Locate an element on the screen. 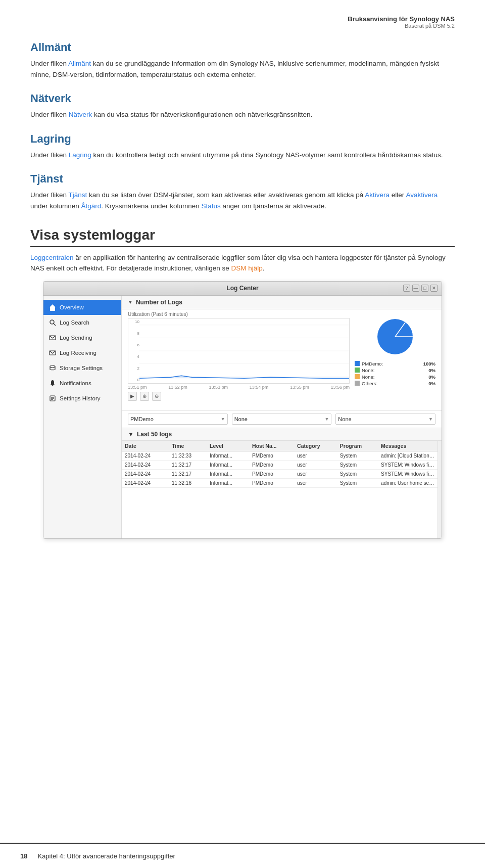  legend-color-none1 is located at coordinates (357, 370).